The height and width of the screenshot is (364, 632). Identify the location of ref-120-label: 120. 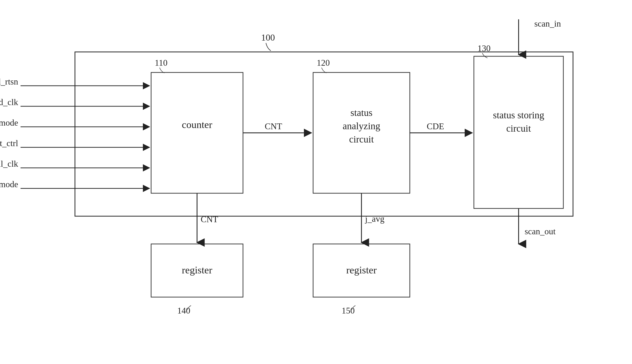
(323, 63).